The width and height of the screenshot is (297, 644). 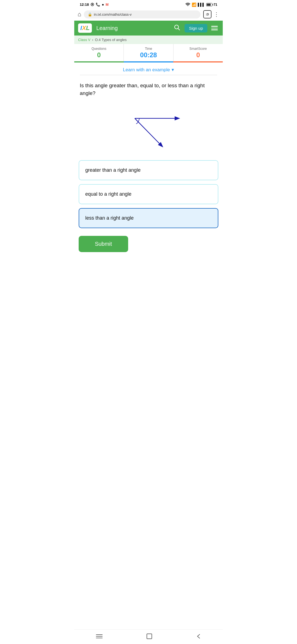 What do you see at coordinates (84, 28) in the screenshot?
I see `logo-x: X` at bounding box center [84, 28].